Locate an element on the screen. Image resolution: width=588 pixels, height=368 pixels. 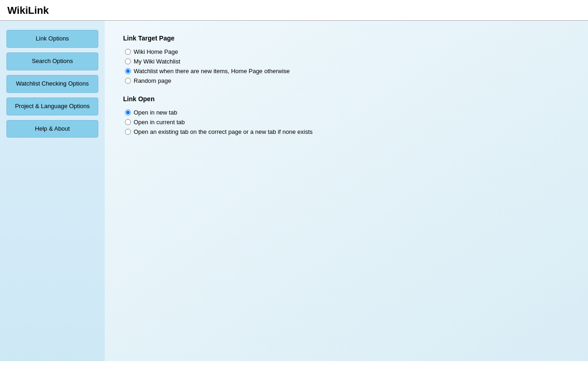
radio-label-open-current-tab: Open in current tab is located at coordinates (347, 122).